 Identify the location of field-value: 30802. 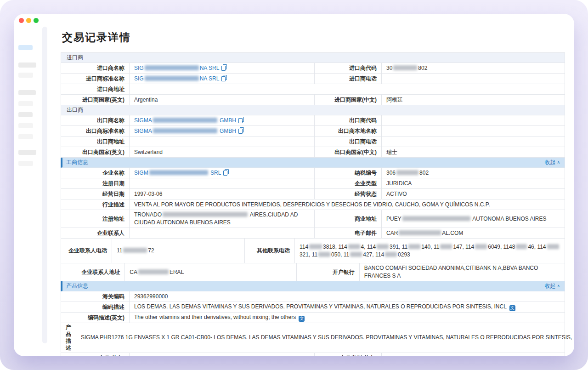
(473, 68).